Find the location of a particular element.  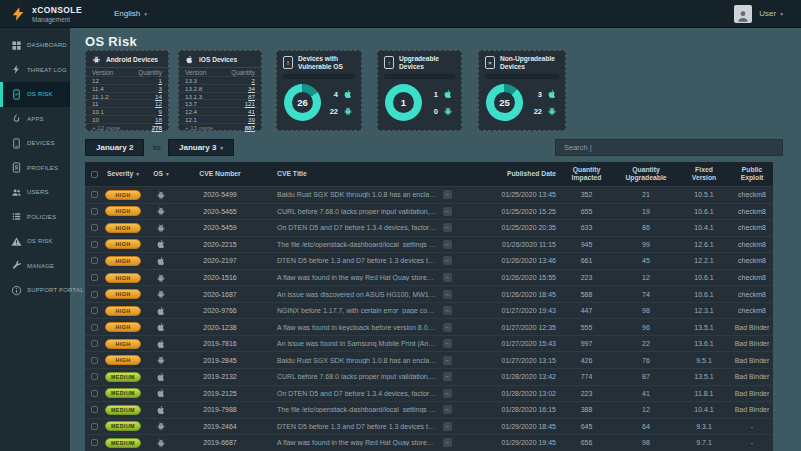

os-version: 13.7 is located at coordinates (191, 104).